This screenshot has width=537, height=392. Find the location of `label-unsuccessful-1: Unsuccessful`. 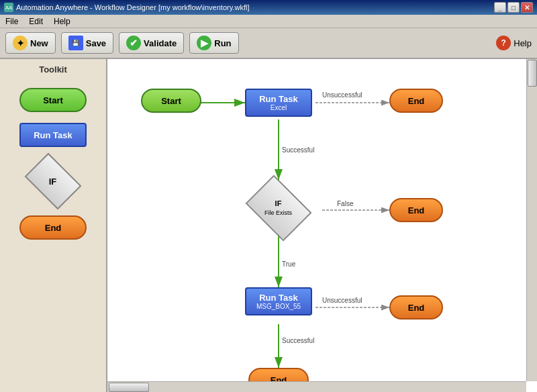

label-unsuccessful-1: Unsuccessful is located at coordinates (342, 95).